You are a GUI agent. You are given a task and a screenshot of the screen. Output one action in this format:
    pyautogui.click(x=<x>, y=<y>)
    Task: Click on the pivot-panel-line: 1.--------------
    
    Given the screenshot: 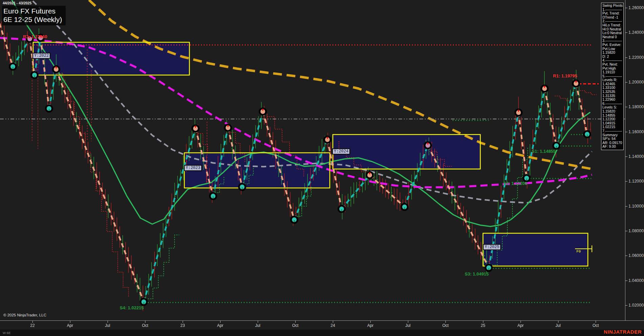 What is the action you would take?
    pyautogui.click(x=613, y=10)
    